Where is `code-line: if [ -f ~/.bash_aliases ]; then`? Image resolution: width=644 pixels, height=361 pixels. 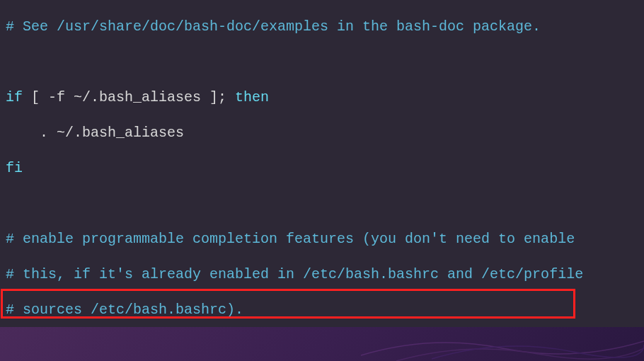 code-line: if [ -f ~/.bash_aliases ]; then is located at coordinates (325, 98).